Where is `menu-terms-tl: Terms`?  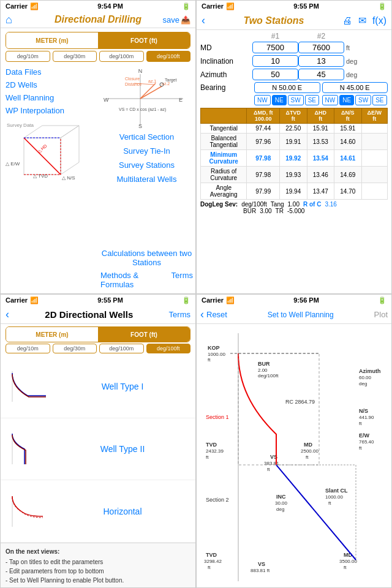
menu-terms-tl: Terms is located at coordinates (183, 280).